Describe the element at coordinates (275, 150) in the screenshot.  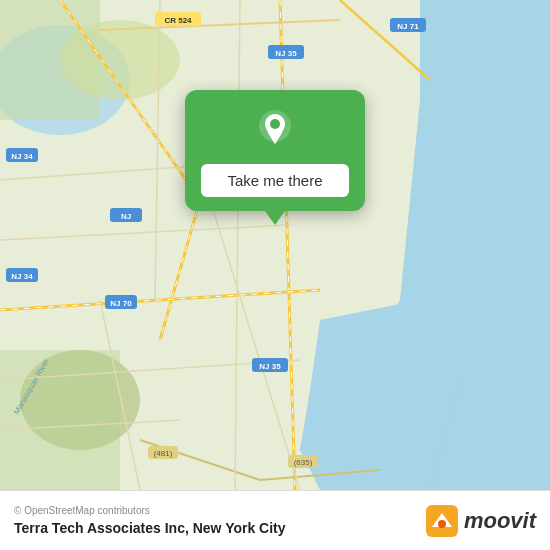
I see `popup-card: Take me there` at that location.